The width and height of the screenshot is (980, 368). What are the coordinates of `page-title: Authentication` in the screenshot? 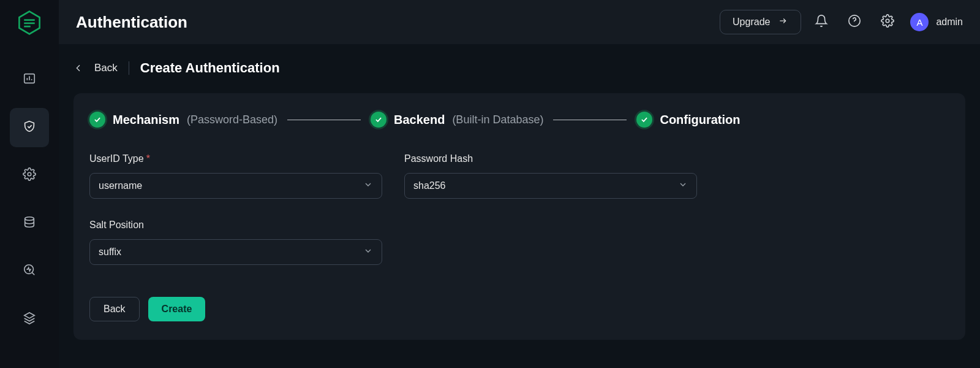 It's located at (132, 22).